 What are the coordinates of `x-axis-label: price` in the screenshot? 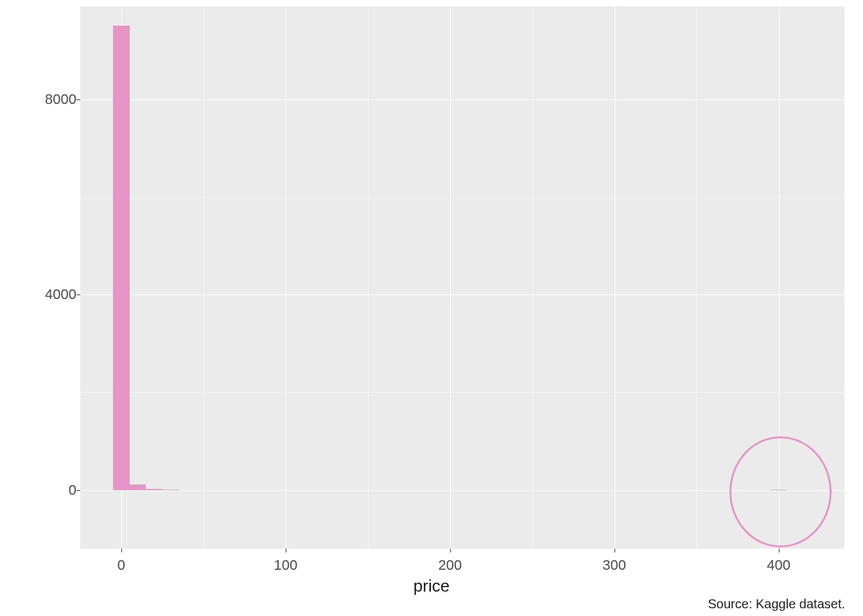 It's located at (432, 586).